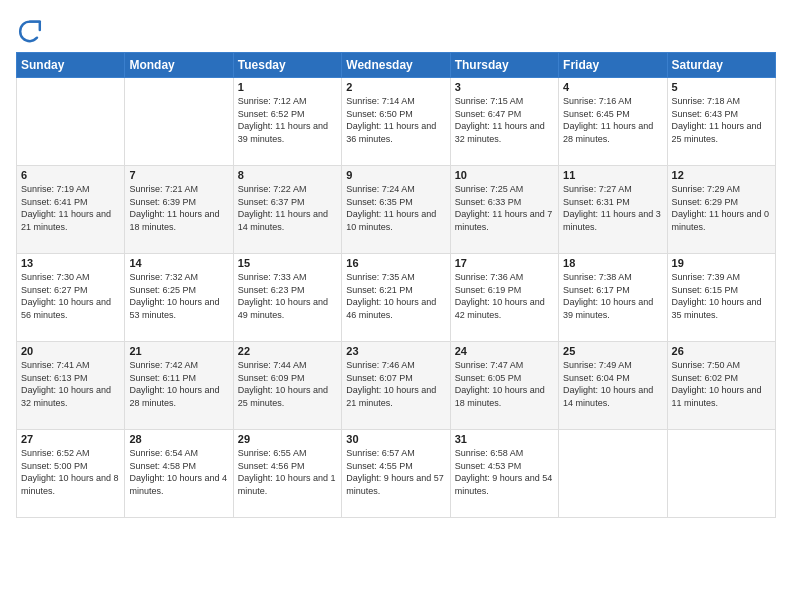 The width and height of the screenshot is (792, 612). Describe the element at coordinates (70, 208) in the screenshot. I see `day-info: Sunrise: 7:19 AMSunset: 6:41 PMDaylight:…` at that location.